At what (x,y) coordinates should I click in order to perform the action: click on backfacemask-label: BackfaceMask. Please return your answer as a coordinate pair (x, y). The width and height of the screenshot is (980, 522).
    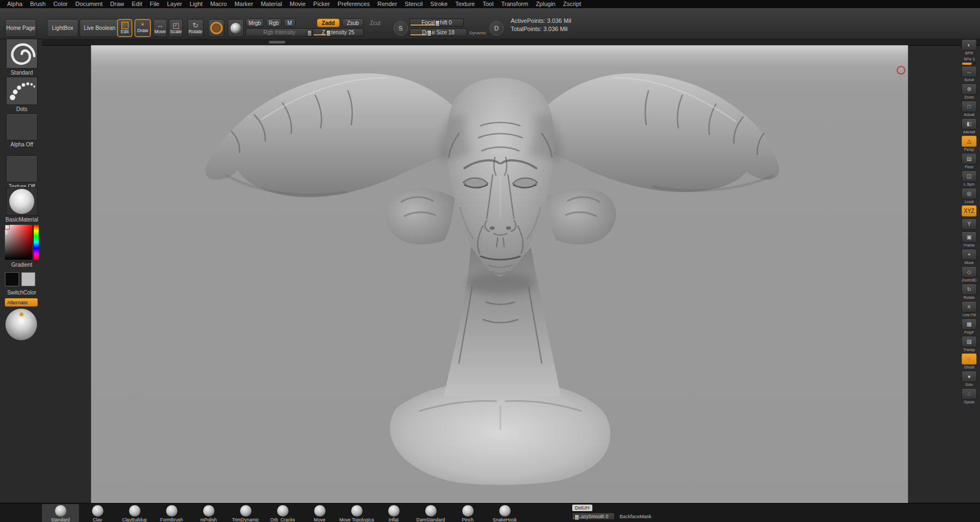
    Looking at the image, I should click on (636, 517).